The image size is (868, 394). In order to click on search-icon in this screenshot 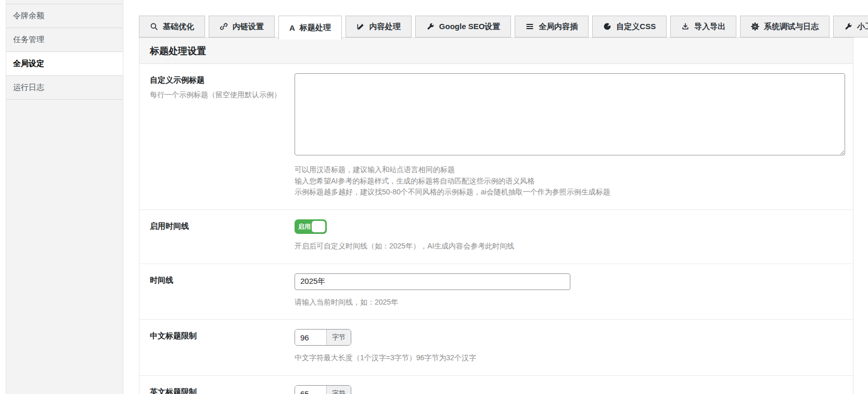, I will do `click(154, 27)`.